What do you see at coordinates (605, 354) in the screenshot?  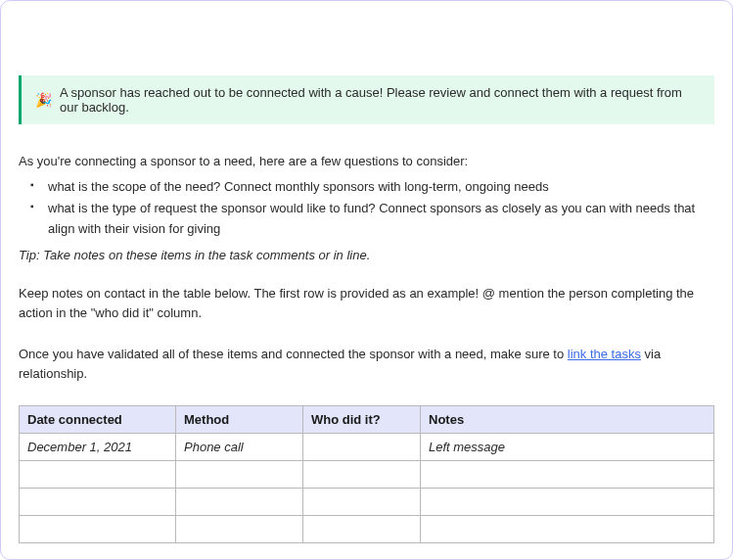 I see `link-the-tasks-link: link the tasks` at bounding box center [605, 354].